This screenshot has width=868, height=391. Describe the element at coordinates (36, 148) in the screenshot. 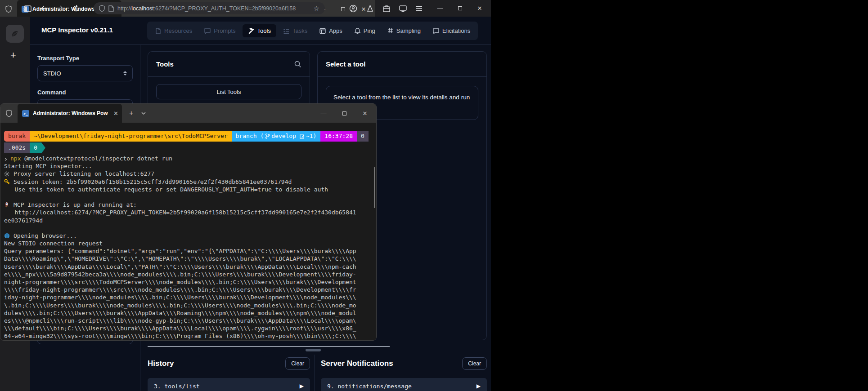

I see `prompt-exitcode-segment: 0` at that location.